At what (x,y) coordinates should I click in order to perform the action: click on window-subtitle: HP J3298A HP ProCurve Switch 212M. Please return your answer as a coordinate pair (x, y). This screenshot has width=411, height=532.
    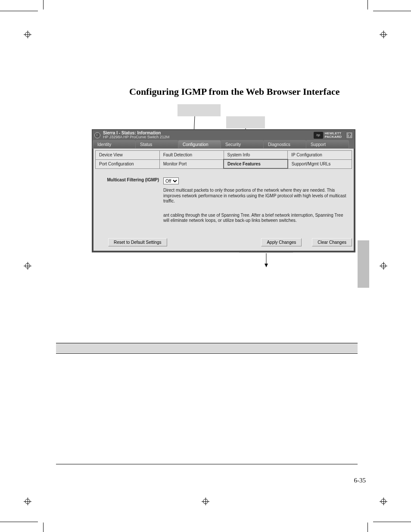
    Looking at the image, I should click on (136, 137).